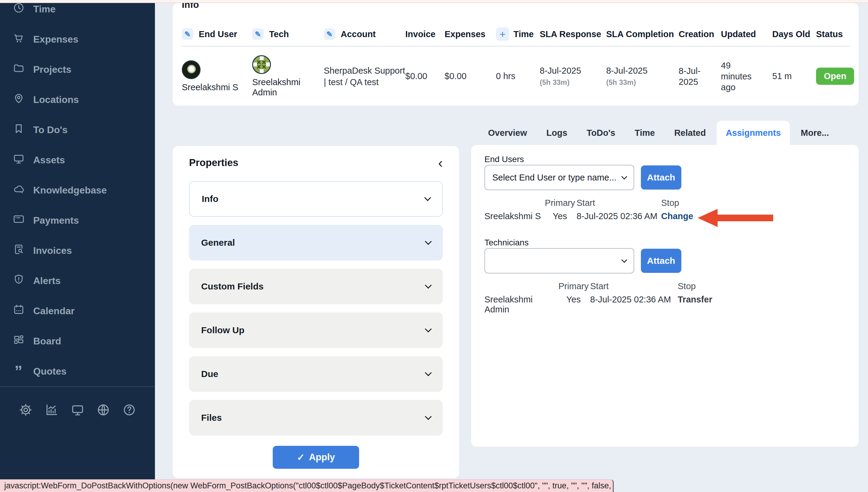 This screenshot has width=868, height=492. What do you see at coordinates (645, 133) in the screenshot?
I see `tab-time: Time` at bounding box center [645, 133].